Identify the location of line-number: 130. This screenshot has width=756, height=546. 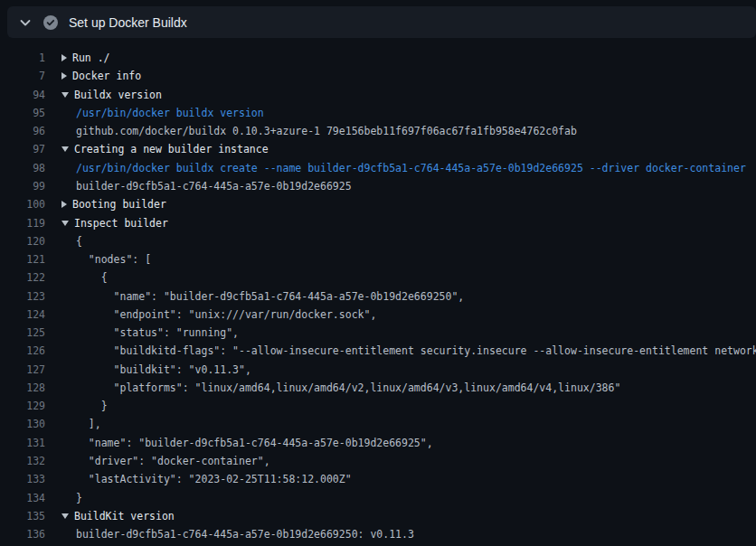
(23, 424).